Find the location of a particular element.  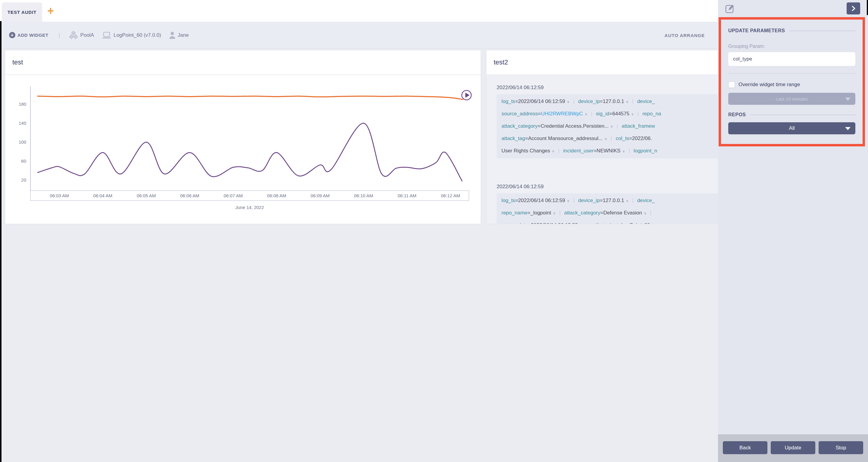

sidebar-footer: Back Update Stop is located at coordinates (793, 448).